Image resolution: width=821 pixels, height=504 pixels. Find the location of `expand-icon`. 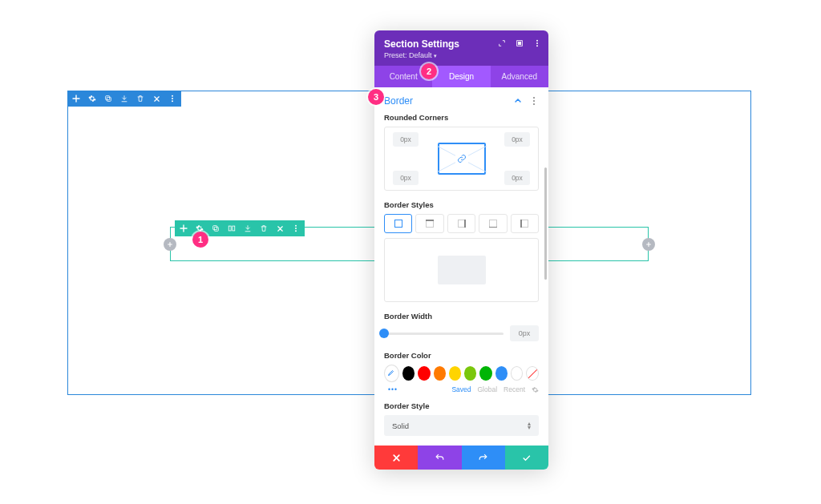

expand-icon is located at coordinates (502, 43).